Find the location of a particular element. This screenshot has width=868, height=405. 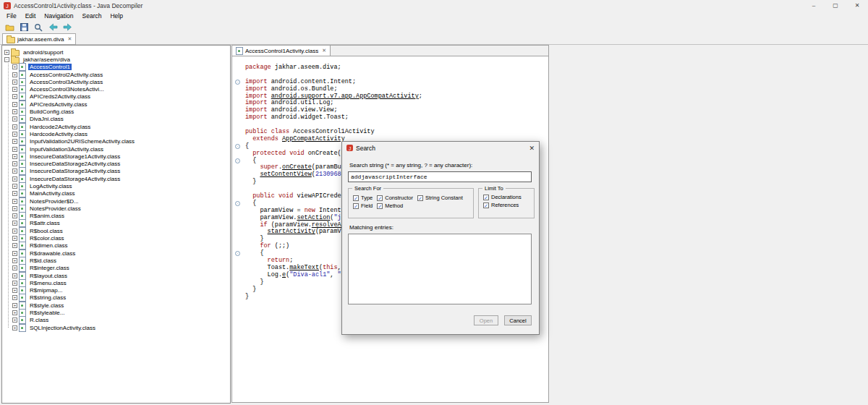

tree-item: +HardcodeActivity.class is located at coordinates (116, 134).